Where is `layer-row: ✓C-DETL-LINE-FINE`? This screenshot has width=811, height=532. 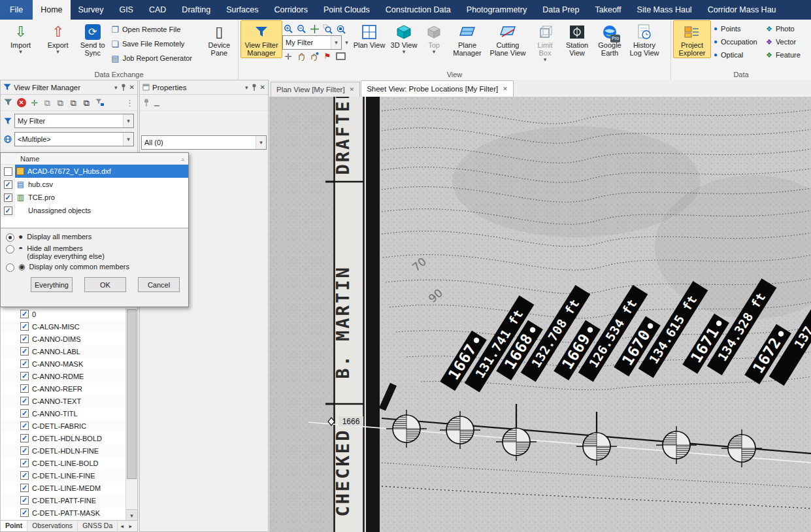 layer-row: ✓C-DETL-LINE-FINE is located at coordinates (63, 476).